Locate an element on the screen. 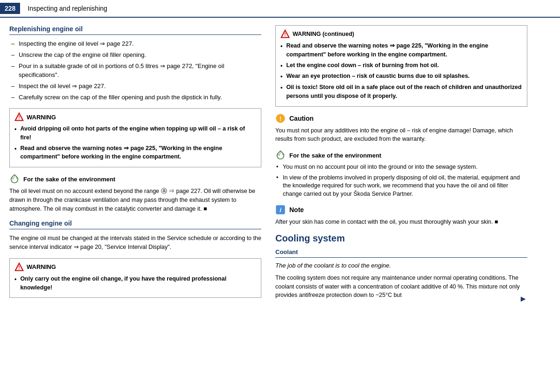 The image size is (560, 392). continue-arrow-icon: ► is located at coordinates (523, 299).